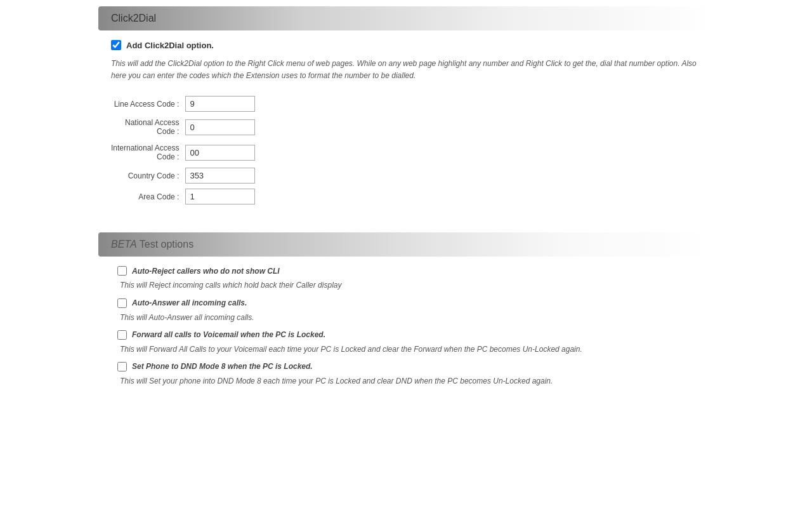 The image size is (812, 508). I want to click on national-access-code-input, so click(220, 127).